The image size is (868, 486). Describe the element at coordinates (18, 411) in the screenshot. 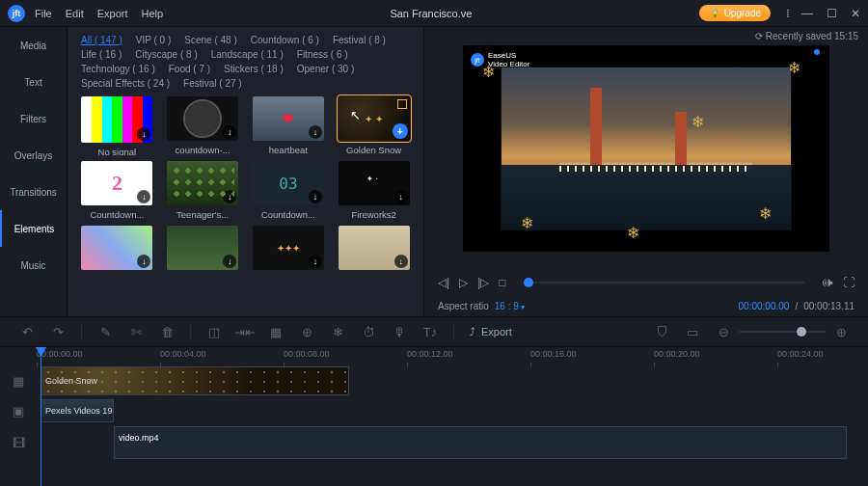

I see `track-pip-icon: ▣` at that location.